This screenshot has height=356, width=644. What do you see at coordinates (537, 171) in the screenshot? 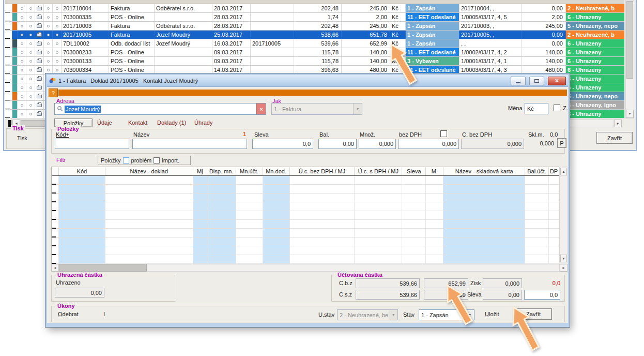
I see `column-header: Bal.účt.` at bounding box center [537, 171].